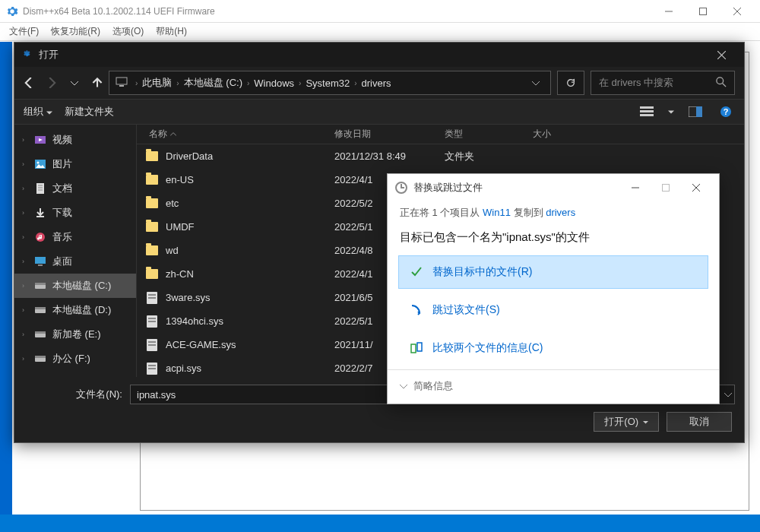  What do you see at coordinates (553, 310) in the screenshot?
I see `skip-option: 跳过该文件(S)` at bounding box center [553, 310].